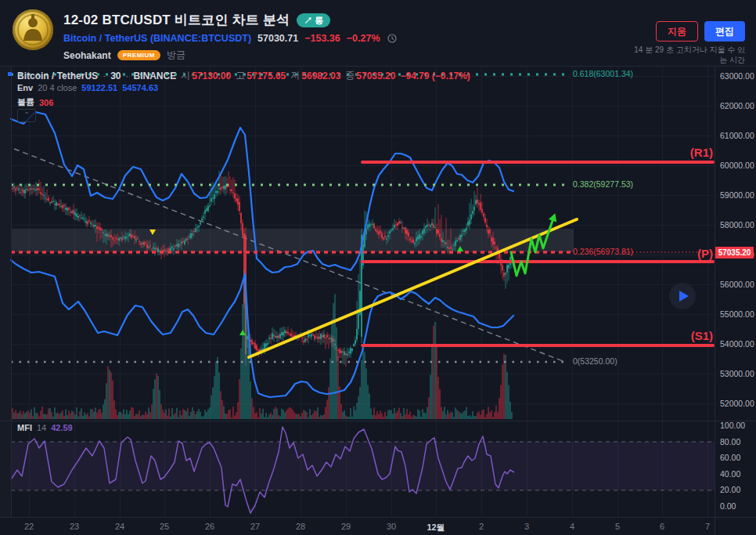 The width and height of the screenshot is (756, 535). I want to click on price-tag: 57035.20, so click(734, 252).